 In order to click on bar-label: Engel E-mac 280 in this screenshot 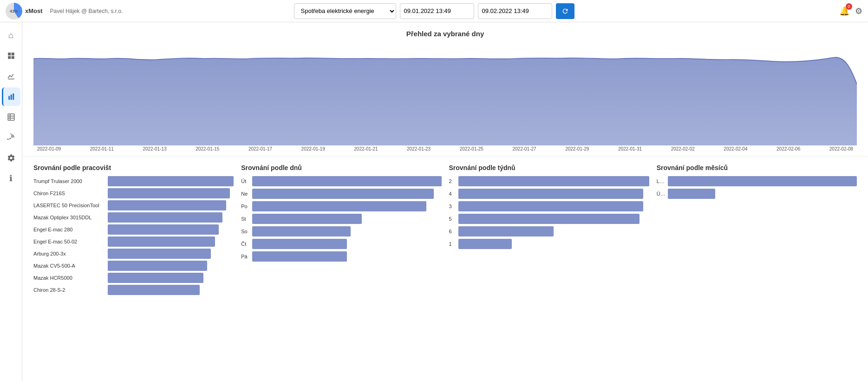, I will do `click(71, 230)`.